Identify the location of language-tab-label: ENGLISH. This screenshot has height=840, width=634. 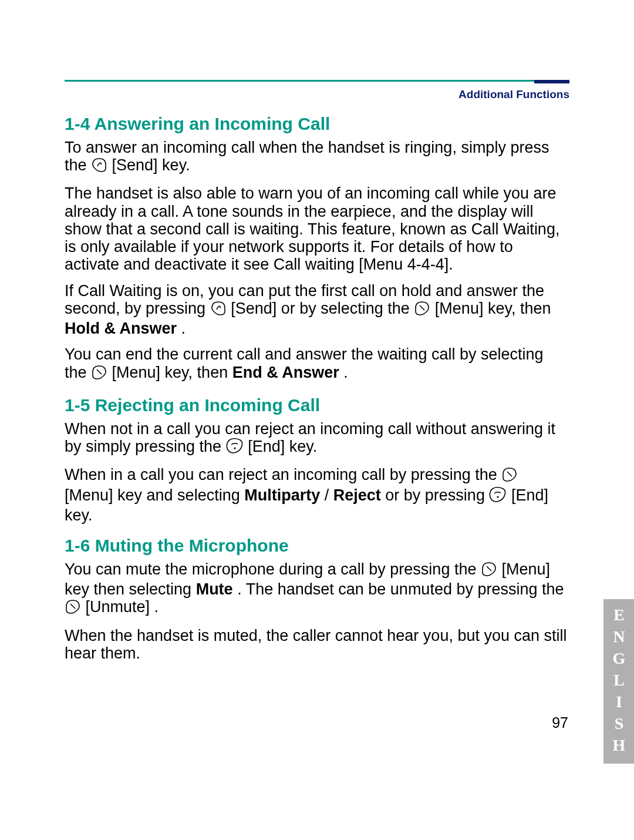
(619, 681).